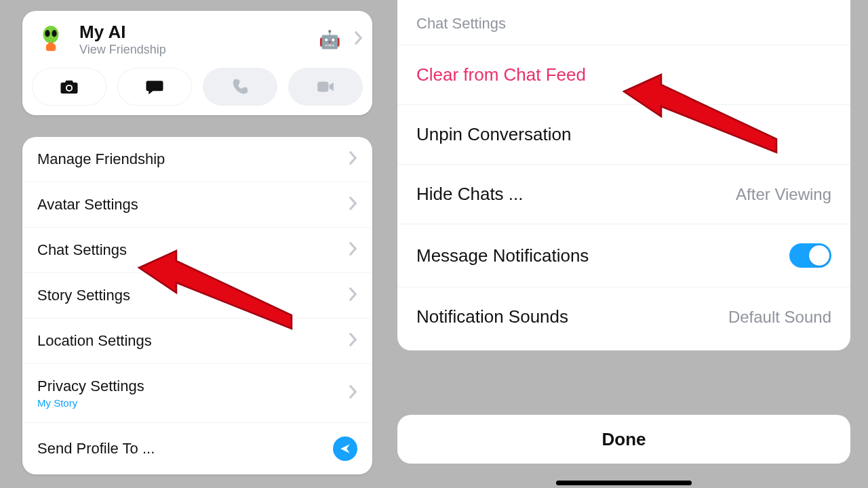 The width and height of the screenshot is (868, 488). What do you see at coordinates (624, 439) in the screenshot?
I see `done-label: Done` at bounding box center [624, 439].